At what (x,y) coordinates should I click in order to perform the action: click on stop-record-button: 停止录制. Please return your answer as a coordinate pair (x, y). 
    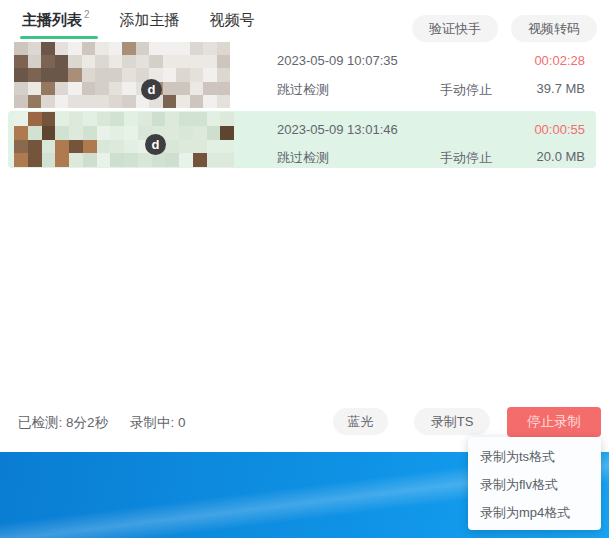
    Looking at the image, I should click on (554, 422).